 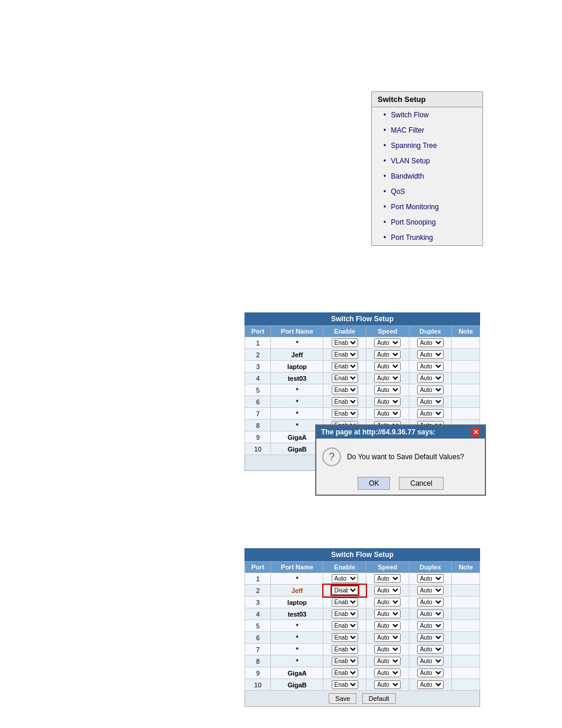 What do you see at coordinates (427, 176) in the screenshot?
I see `menu-item-bandwidth: • Bandwidth` at bounding box center [427, 176].